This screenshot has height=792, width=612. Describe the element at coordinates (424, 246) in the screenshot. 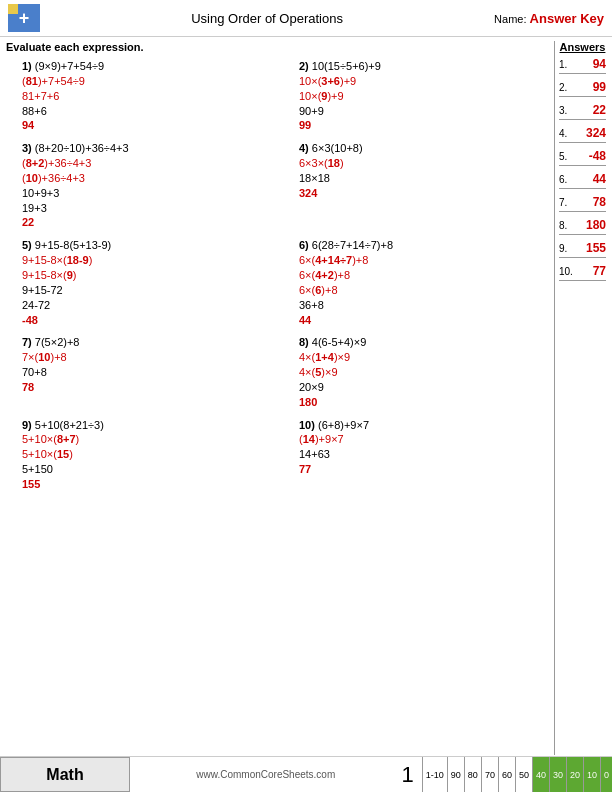

I see `problem-num: 6) 6(28÷7+14÷7)+8` at that location.